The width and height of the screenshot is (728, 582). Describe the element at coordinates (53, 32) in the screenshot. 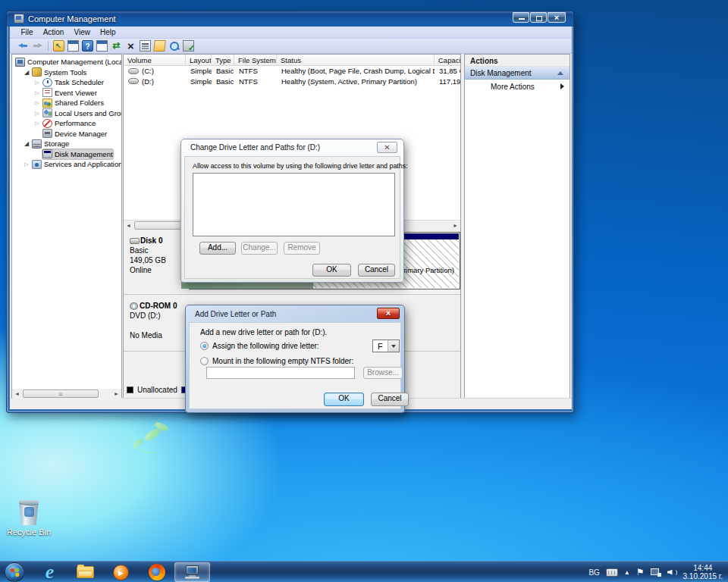

I see `menu-action: Action` at that location.